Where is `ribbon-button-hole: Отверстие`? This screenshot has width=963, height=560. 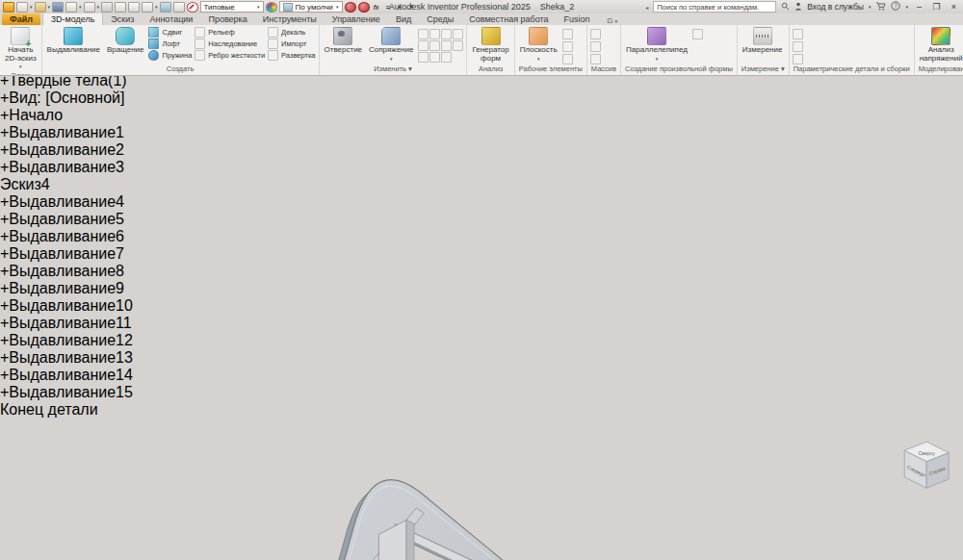
ribbon-button-hole: Отверстие is located at coordinates (344, 40).